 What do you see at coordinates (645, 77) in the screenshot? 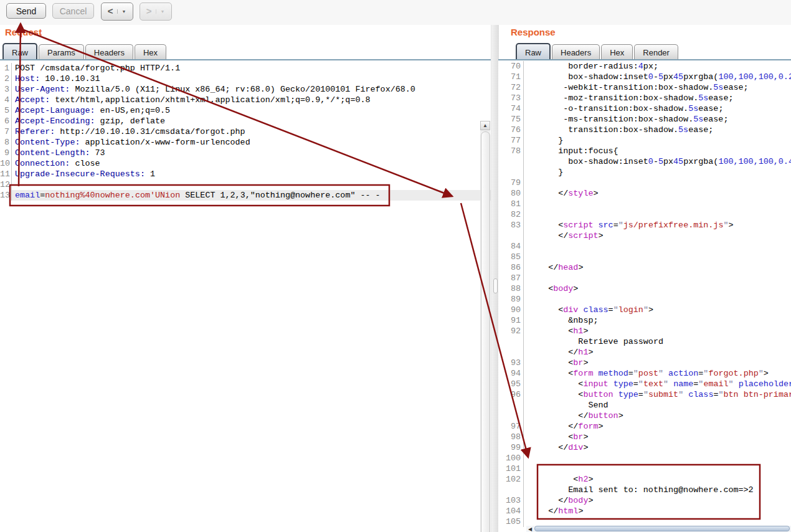
I see `code-line: 71 box-shadow:inset0-5px45pxrgba(100,100…` at bounding box center [645, 77].